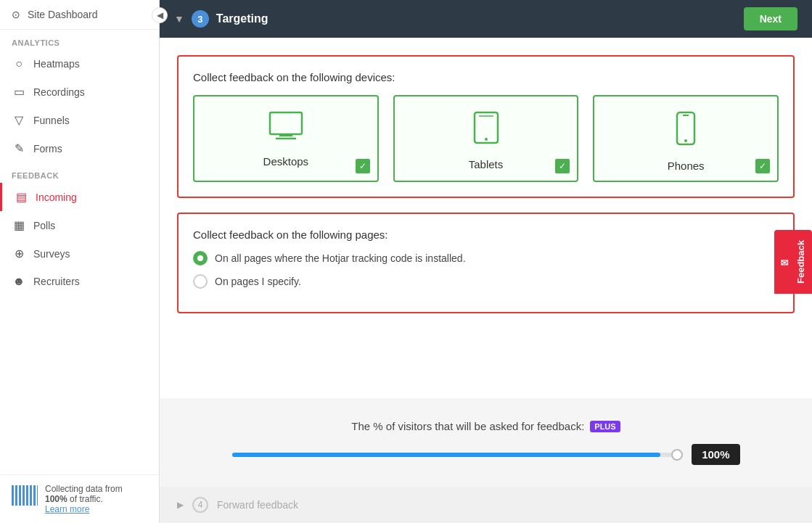 Image resolution: width=812 pixels, height=523 pixels. What do you see at coordinates (80, 15) in the screenshot?
I see `site-dashboard-item: ⊙ Site Dashboard` at bounding box center [80, 15].